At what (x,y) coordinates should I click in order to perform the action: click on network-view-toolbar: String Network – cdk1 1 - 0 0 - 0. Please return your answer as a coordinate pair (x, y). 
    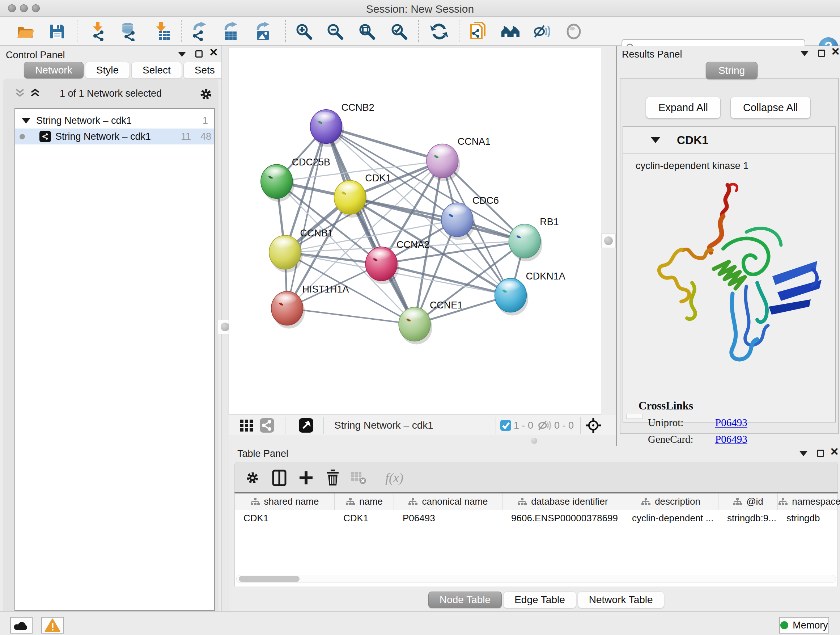
    Looking at the image, I should click on (422, 425).